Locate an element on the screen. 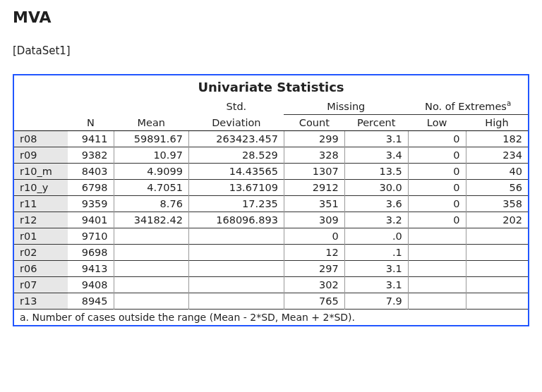 The width and height of the screenshot is (542, 392). cell-n: 9411 is located at coordinates (90, 138).